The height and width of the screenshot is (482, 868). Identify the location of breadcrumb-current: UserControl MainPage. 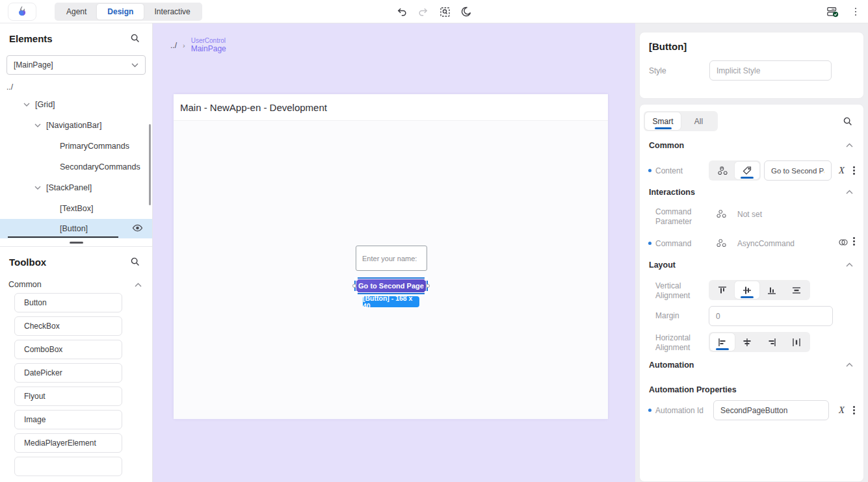
(209, 45).